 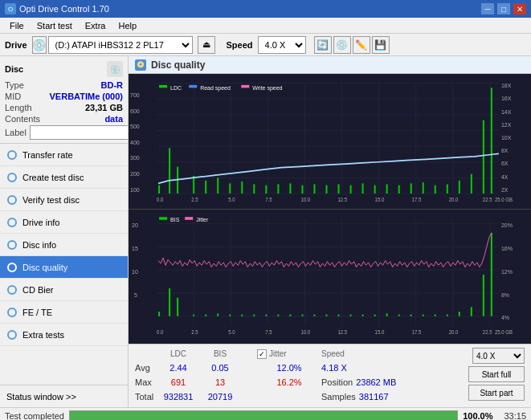 I want to click on sidebar-item-transfer-rate: Transfer rate, so click(x=64, y=155).